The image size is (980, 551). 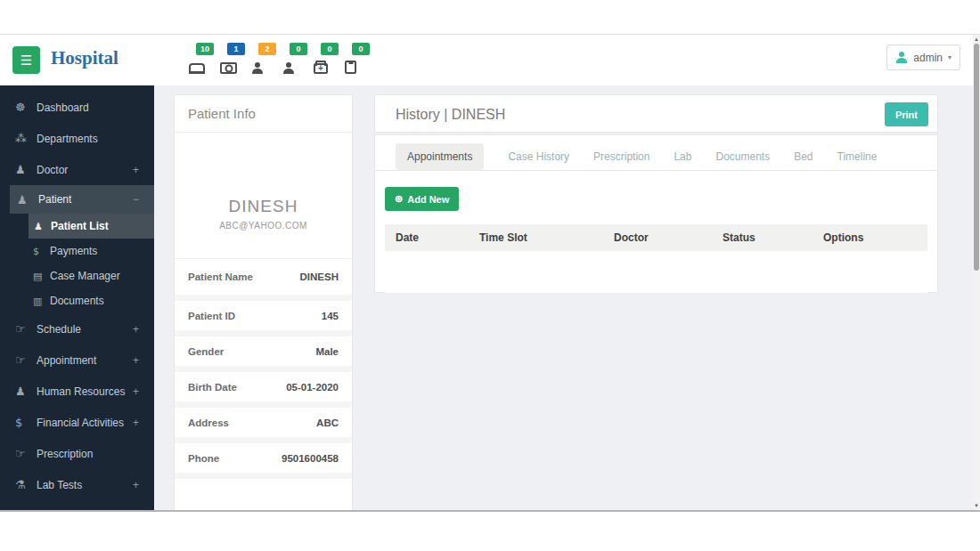 I want to click on scroll-down-arrow: ▼, so click(x=976, y=506).